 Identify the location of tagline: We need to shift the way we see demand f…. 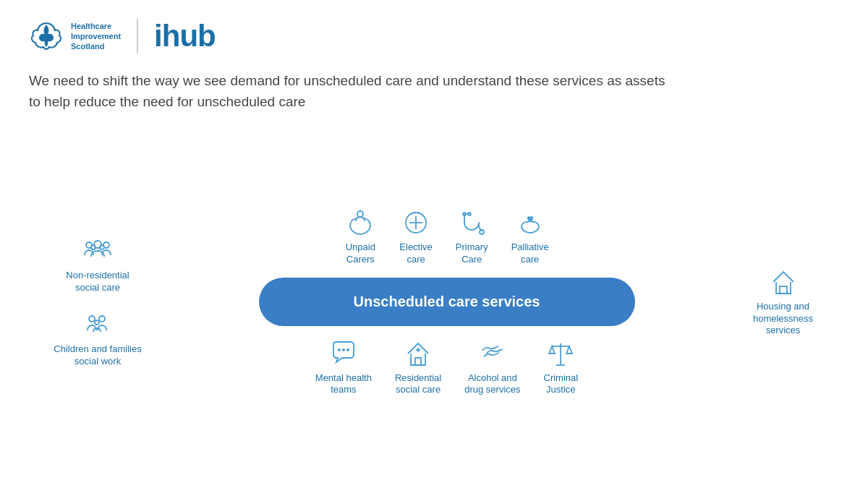
(354, 91).